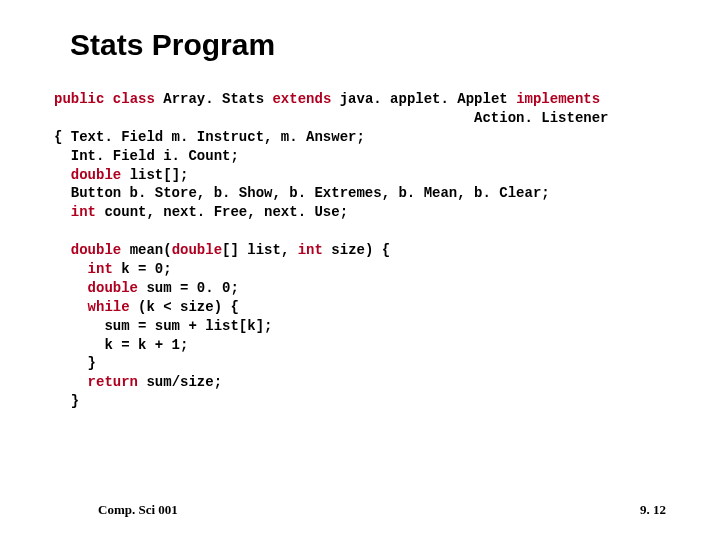  What do you see at coordinates (260, 250) in the screenshot?
I see `code-text: [] list,` at bounding box center [260, 250].